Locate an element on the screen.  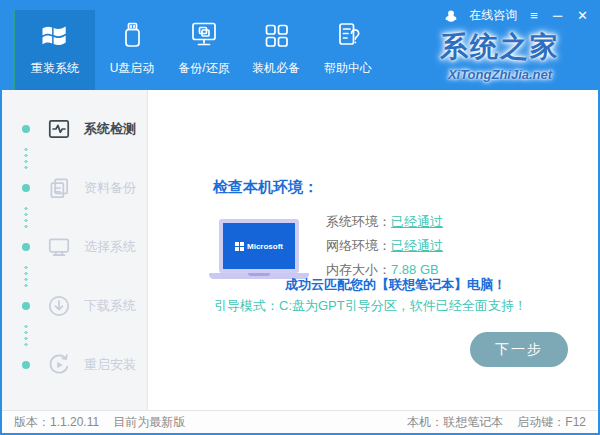
tab-reinstall-system: 重装系统 is located at coordinates (55, 50).